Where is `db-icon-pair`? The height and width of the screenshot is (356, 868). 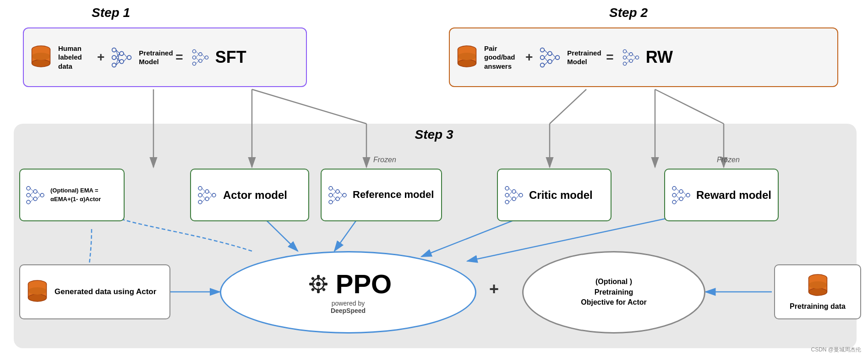 db-icon-pair is located at coordinates (467, 58).